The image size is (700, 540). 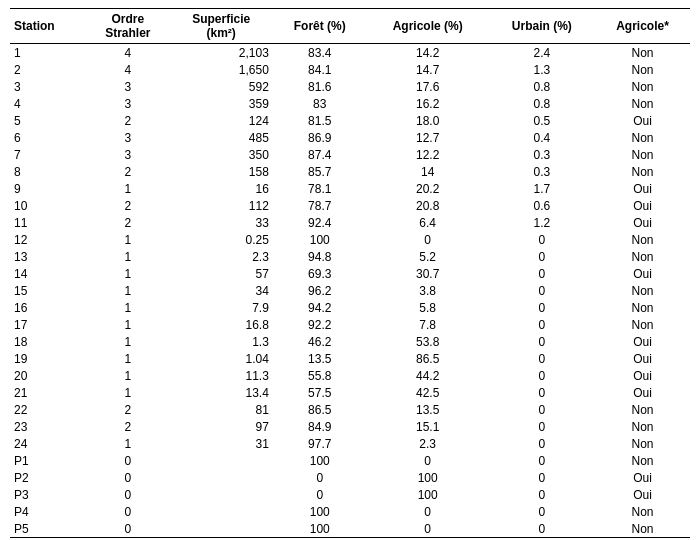 What do you see at coordinates (222, 120) in the screenshot?
I see `table-cell: 124` at bounding box center [222, 120].